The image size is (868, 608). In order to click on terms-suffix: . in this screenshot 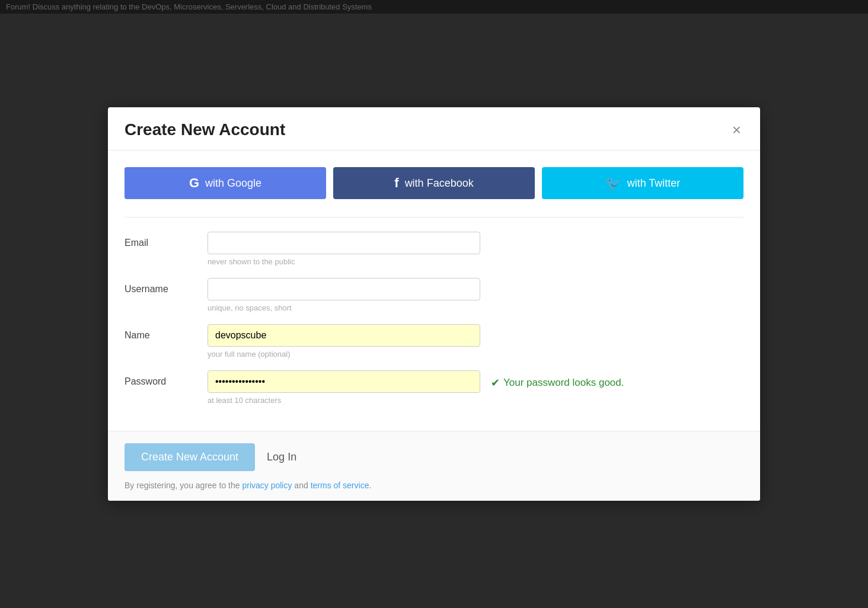, I will do `click(370, 485)`.